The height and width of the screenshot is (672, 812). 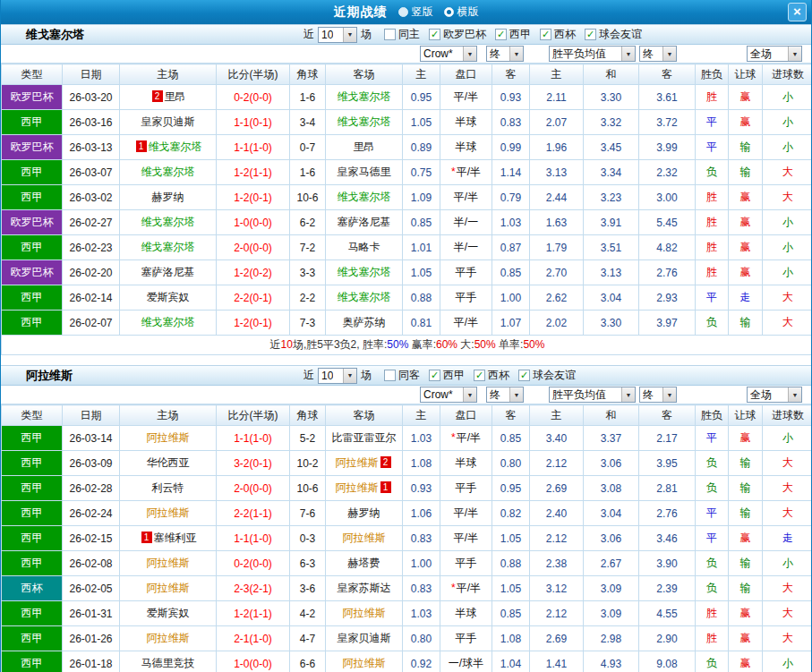 I want to click on handicap-result: 赢, so click(x=746, y=639).